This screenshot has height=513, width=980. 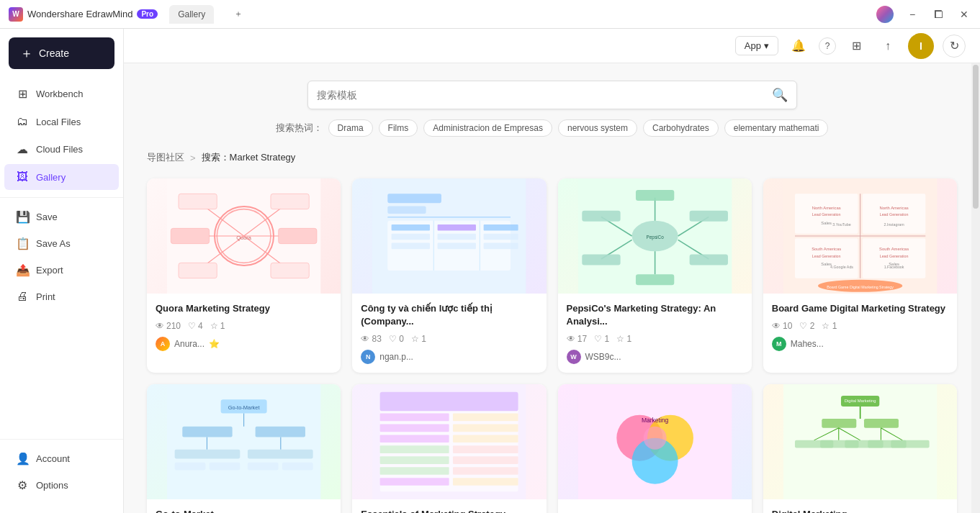 I want to click on stars-pepsico: ☆ 1, so click(x=624, y=339).